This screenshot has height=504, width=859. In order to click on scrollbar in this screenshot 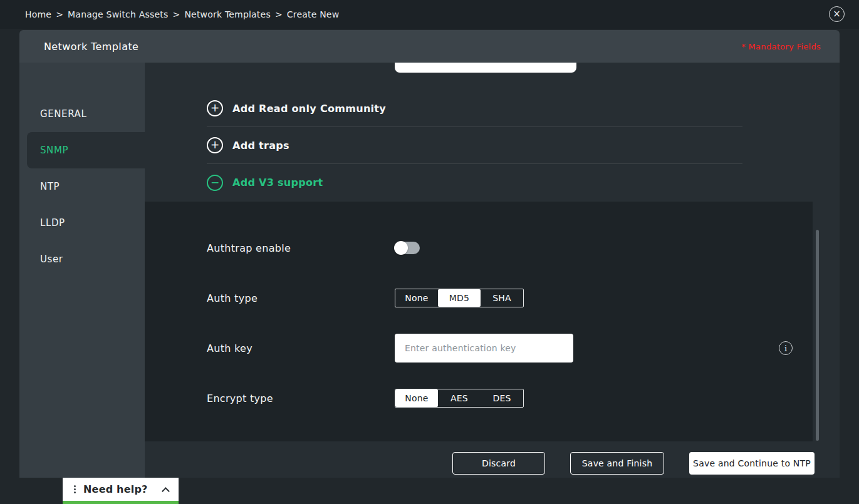, I will do `click(817, 336)`.